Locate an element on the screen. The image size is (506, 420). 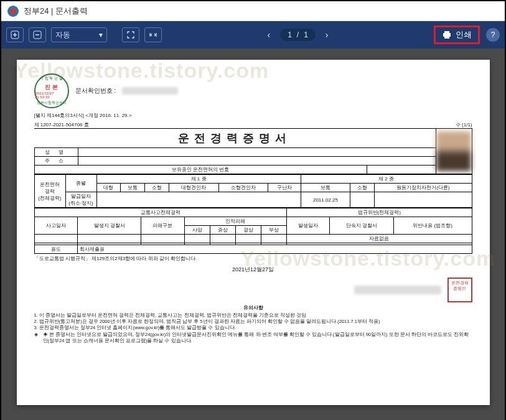
note-3: 3. 운전경력증명서는 정부24 인터넷 홈페이지(www.gov.kr)를 통… is located at coordinates (253, 328).